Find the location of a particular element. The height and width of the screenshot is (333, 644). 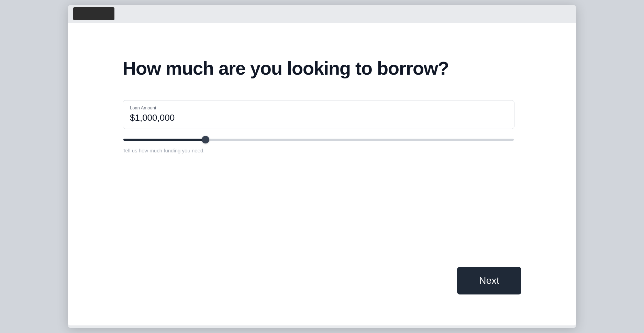

loan-amount-label: Loan Amount is located at coordinates (319, 108).